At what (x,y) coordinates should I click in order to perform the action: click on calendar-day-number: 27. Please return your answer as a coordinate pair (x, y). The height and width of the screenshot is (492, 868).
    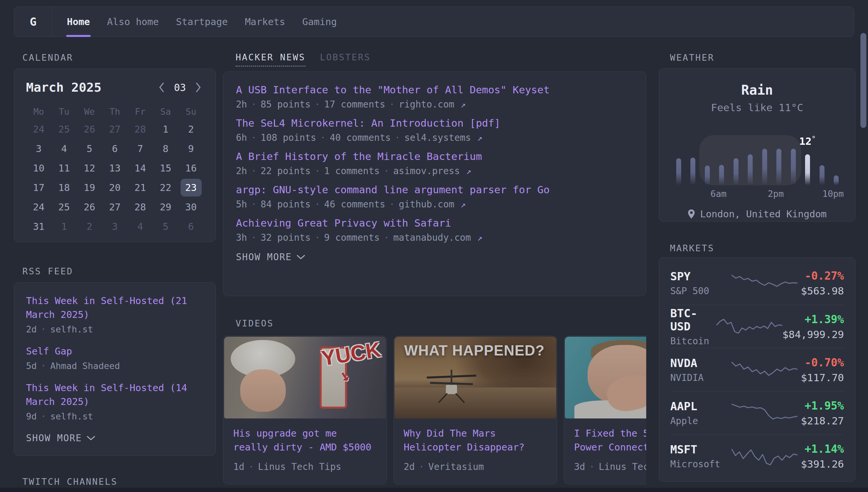
    Looking at the image, I should click on (115, 129).